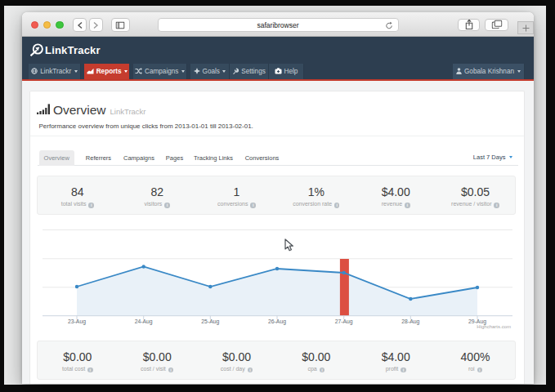 Image resolution: width=555 pixels, height=392 pixels. What do you see at coordinates (410, 322) in the screenshot?
I see `svg-text: 28-Aug` at bounding box center [410, 322].